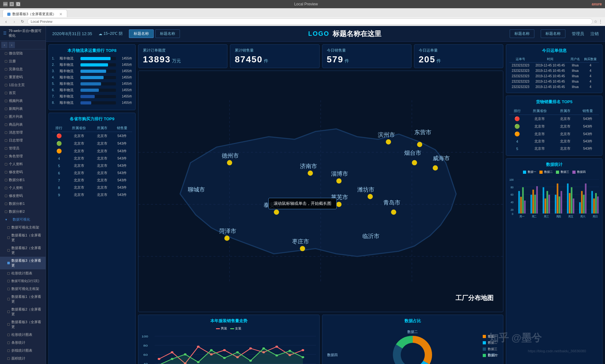 Image resolution: width=605 pixels, height=364 pixels. Describe the element at coordinates (554, 126) in the screenshot. I see `goods-row-1: 🟢 北京市 北京市 543件` at that location.